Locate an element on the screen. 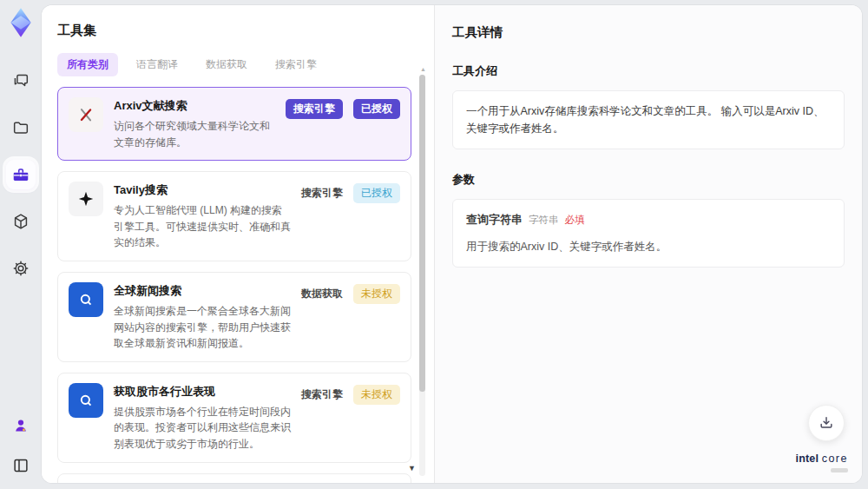 Image resolution: width=868 pixels, height=489 pixels. param-required-flag: 必填 is located at coordinates (575, 220).